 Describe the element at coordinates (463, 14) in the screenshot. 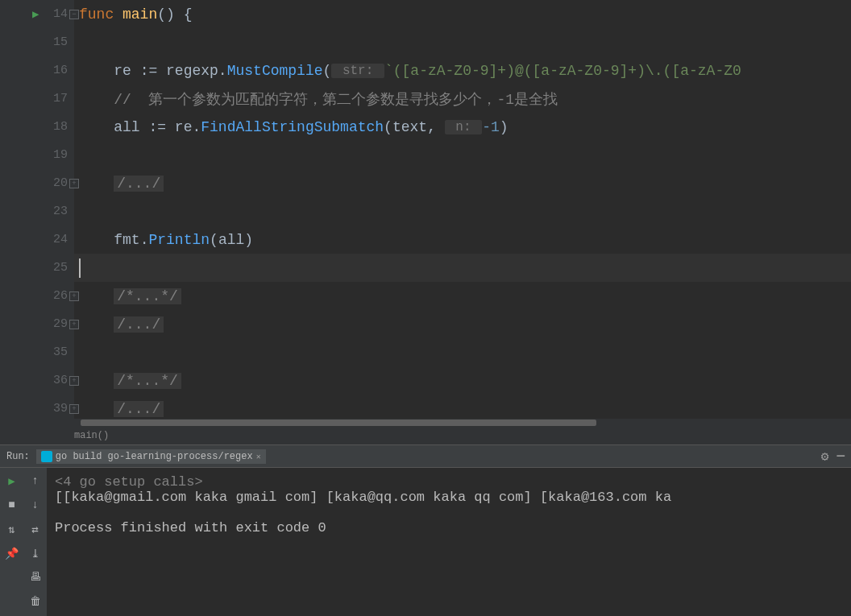

I see `code-line: func main() {` at that location.